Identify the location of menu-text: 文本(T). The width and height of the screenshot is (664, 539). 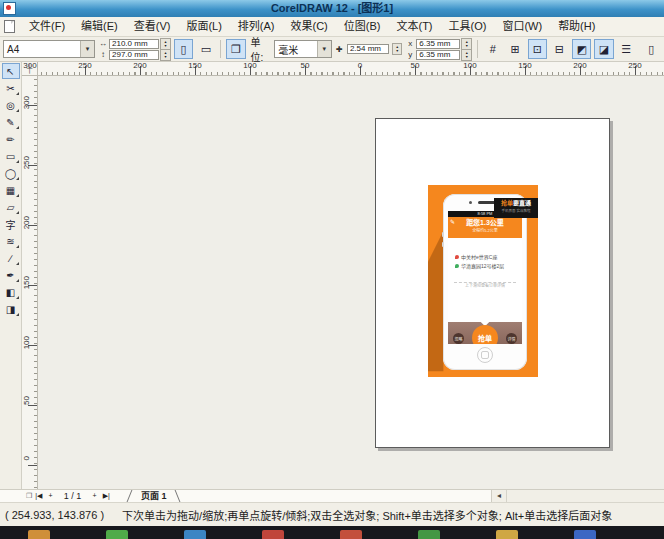
(414, 26).